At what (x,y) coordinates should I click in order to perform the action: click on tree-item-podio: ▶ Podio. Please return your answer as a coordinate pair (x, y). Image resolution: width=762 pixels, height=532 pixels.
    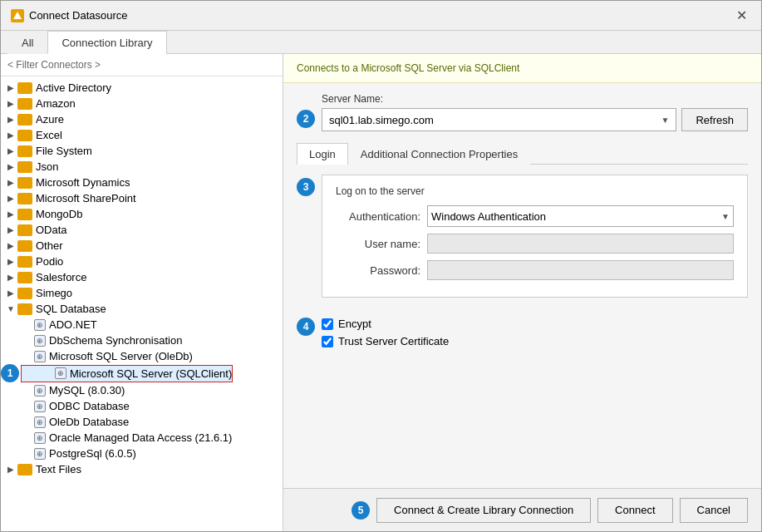
    Looking at the image, I should click on (141, 261).